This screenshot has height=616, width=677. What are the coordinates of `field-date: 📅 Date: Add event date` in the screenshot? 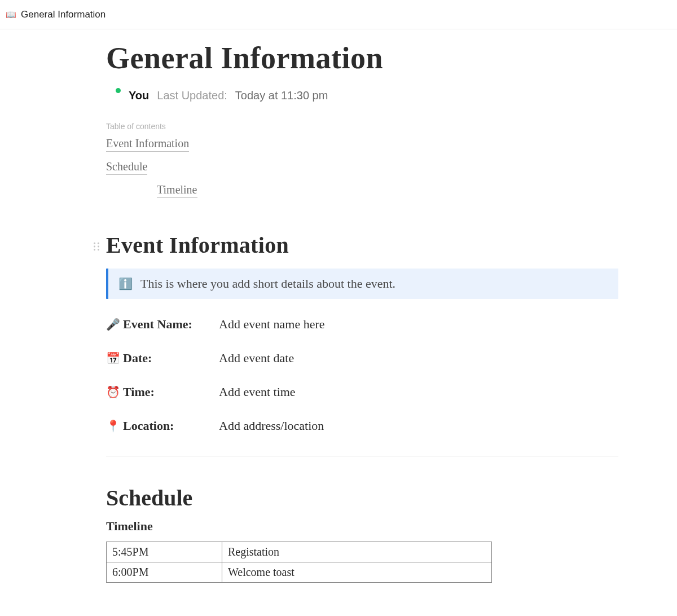 It's located at (362, 358).